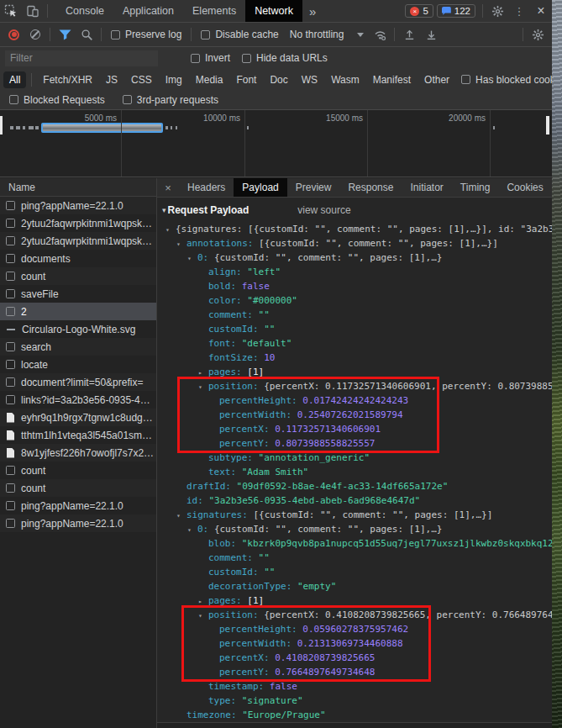 This screenshot has width=562, height=728. I want to click on close-devtools-icon: ×, so click(541, 11).